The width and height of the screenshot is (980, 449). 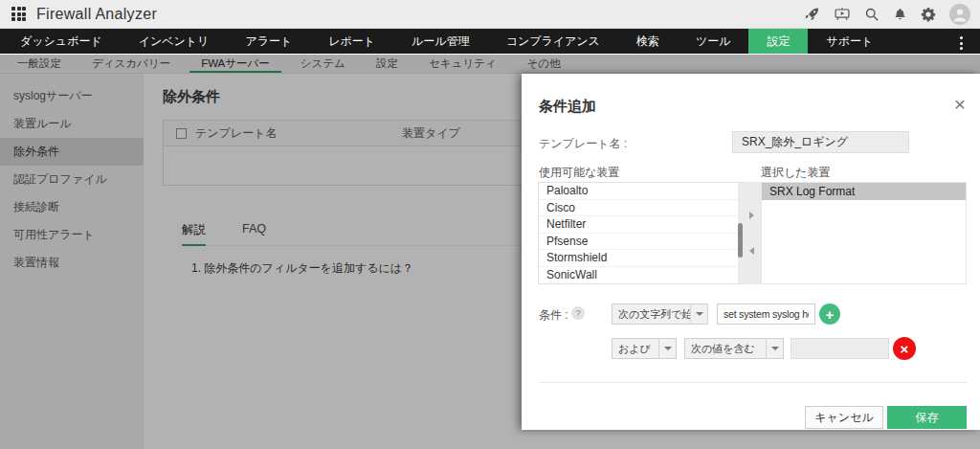 What do you see at coordinates (752, 215) in the screenshot?
I see `move-right-icon` at bounding box center [752, 215].